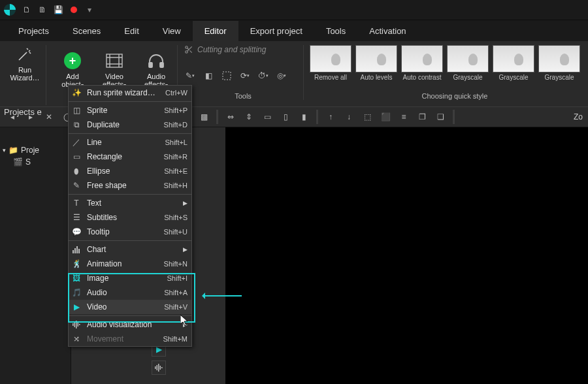  What do you see at coordinates (41, 162) in the screenshot?
I see `tree-child-scene: 🎬 S` at bounding box center [41, 162].